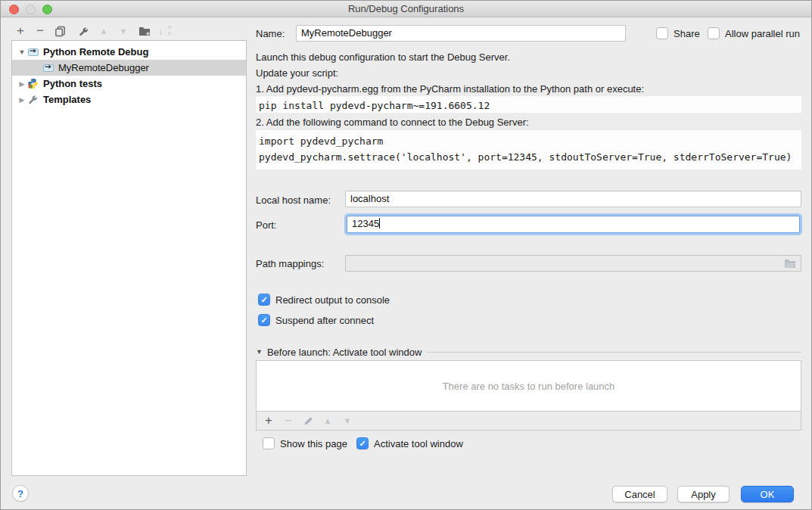 Image resolution: width=812 pixels, height=510 pixels. What do you see at coordinates (406, 9) in the screenshot?
I see `title-bar: Run/Debug Configurations` at bounding box center [406, 9].